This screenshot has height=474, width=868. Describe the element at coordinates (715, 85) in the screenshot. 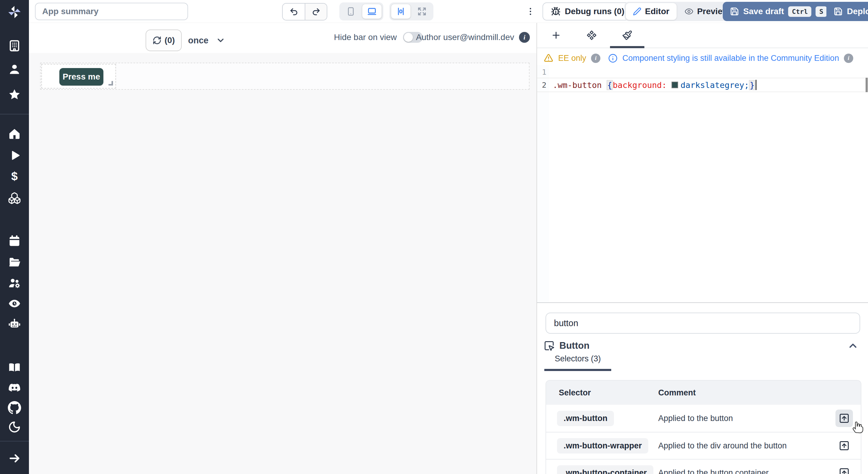

I see `css-value-token: darkslategrey;` at that location.